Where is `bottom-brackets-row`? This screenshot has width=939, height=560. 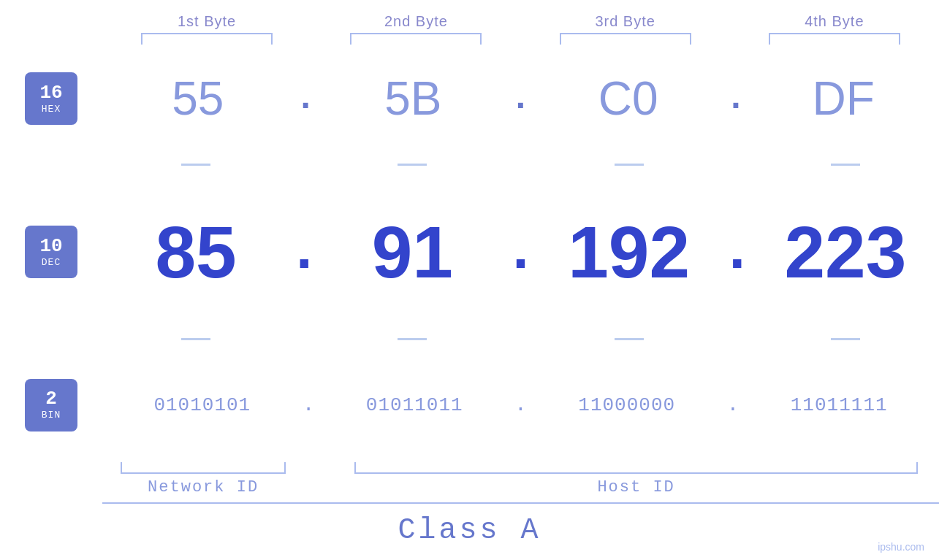 bottom-brackets-row is located at coordinates (469, 468).